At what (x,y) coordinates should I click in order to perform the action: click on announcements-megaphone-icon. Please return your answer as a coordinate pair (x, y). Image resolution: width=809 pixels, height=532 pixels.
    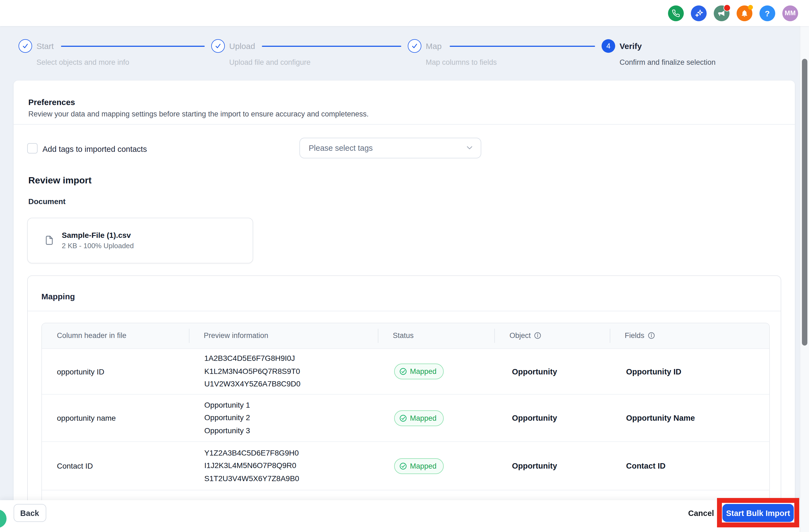
    Looking at the image, I should click on (722, 13).